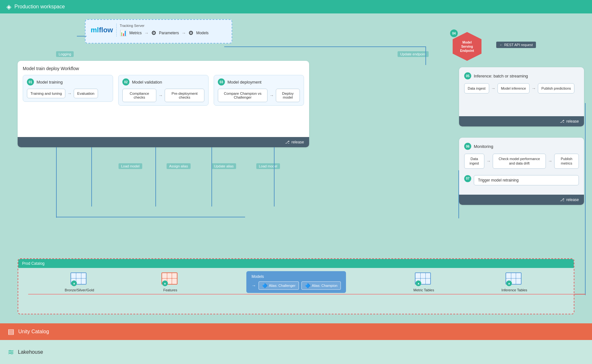 Image resolution: width=592 pixels, height=364 pixels. What do you see at coordinates (130, 166) in the screenshot?
I see `load-model-1-tag: Load model` at bounding box center [130, 166].